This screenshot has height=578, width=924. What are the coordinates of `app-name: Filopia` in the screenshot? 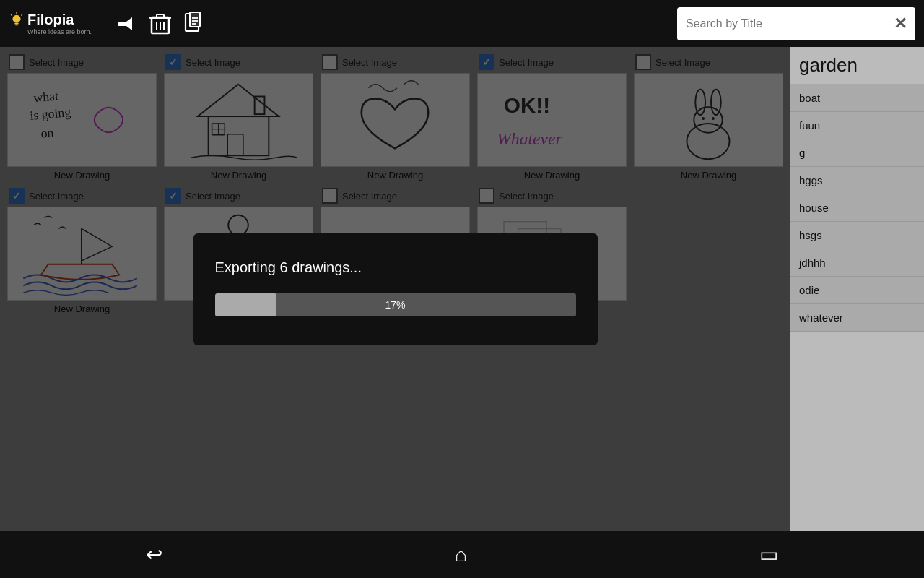 It's located at (51, 20).